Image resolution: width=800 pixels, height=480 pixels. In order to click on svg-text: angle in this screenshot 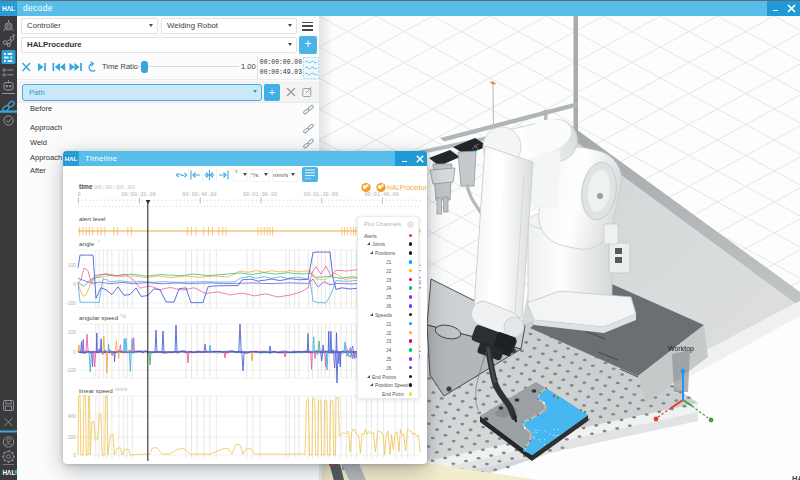, I will do `click(87, 244)`.